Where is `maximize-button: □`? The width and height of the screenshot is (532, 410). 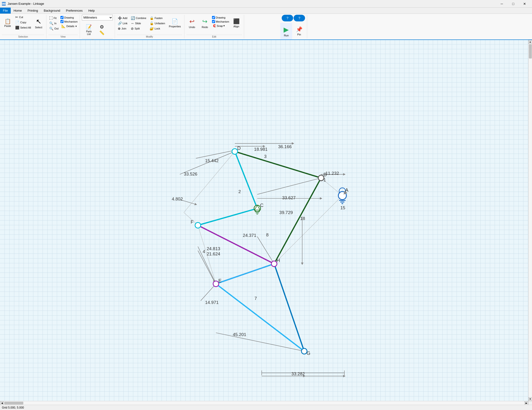 maximize-button: □ is located at coordinates (513, 4).